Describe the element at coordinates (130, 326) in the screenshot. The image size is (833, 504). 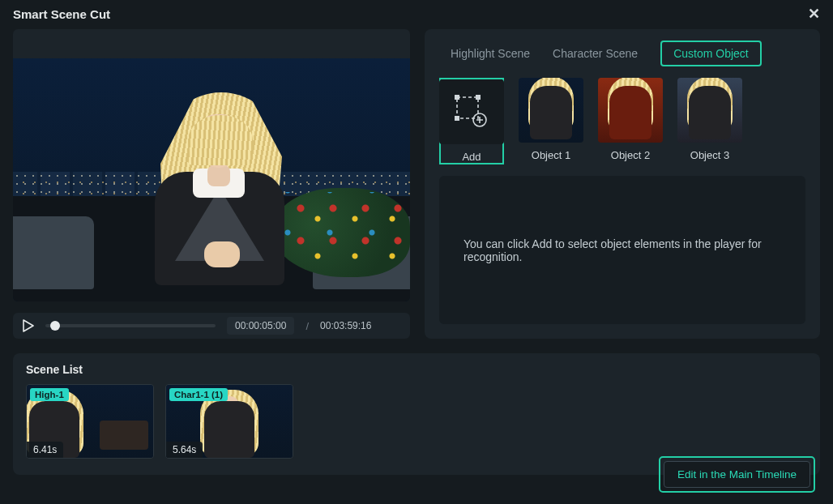
I see `progress-track` at that location.